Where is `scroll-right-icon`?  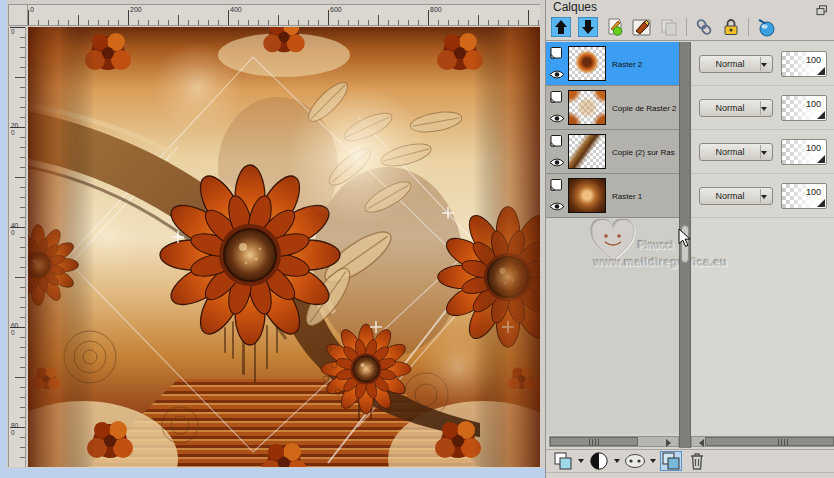
scroll-right-icon is located at coordinates (670, 443).